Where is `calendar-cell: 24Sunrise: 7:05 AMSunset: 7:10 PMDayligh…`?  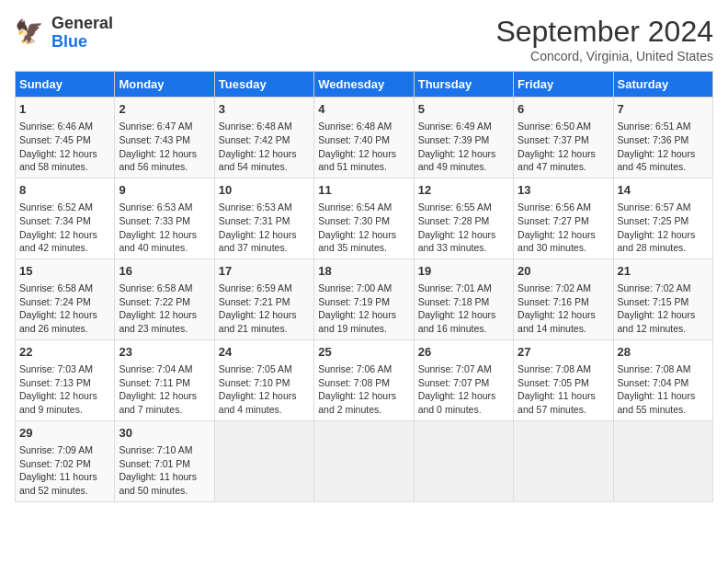
calendar-cell: 24Sunrise: 7:05 AMSunset: 7:10 PMDayligh… is located at coordinates (264, 380).